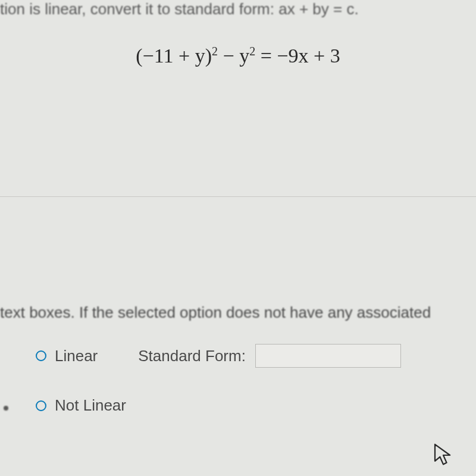 The height and width of the screenshot is (476, 476). Describe the element at coordinates (218, 406) in the screenshot. I see `option-not-linear-row: Not Linear` at that location.